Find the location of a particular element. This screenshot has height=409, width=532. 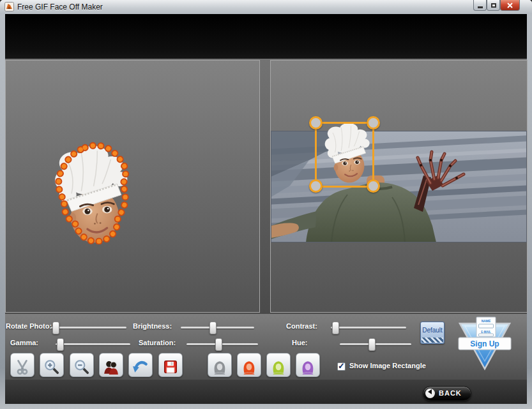

faces-icon is located at coordinates (111, 367).